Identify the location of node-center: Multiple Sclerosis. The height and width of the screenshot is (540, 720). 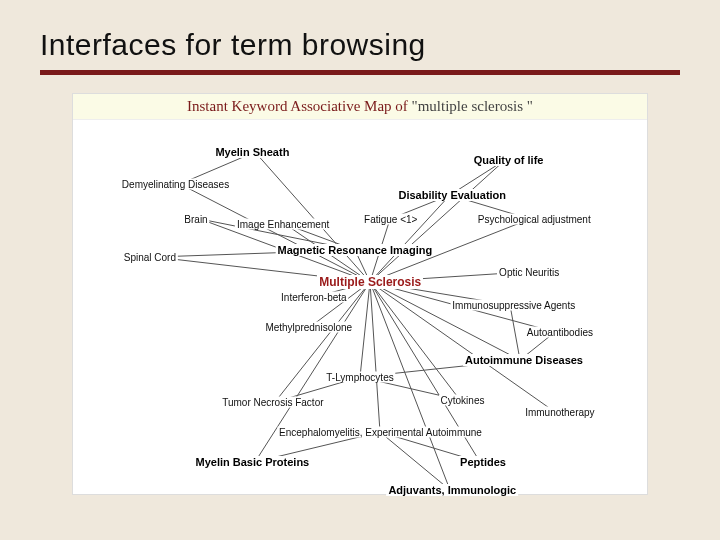
(370, 282).